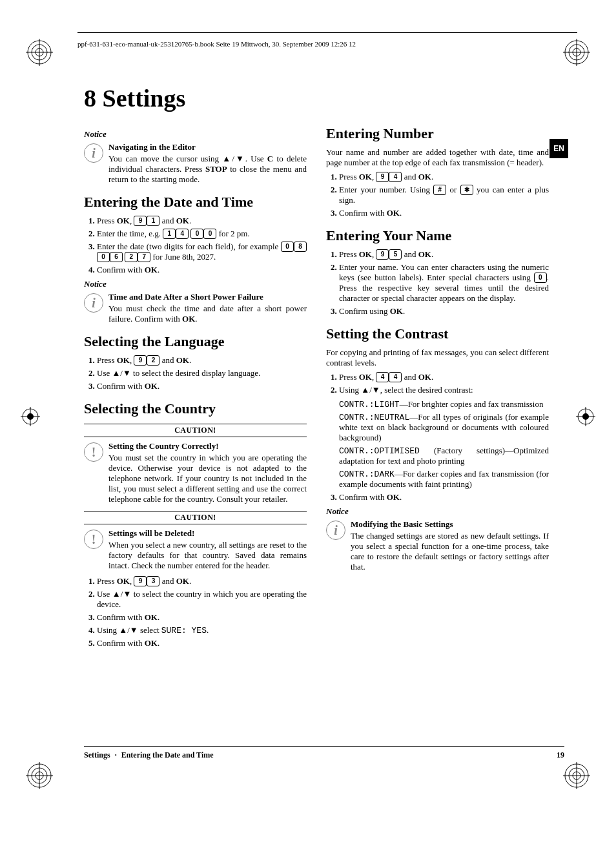  What do you see at coordinates (208, 555) in the screenshot?
I see `caution-body: When you select a new country, all setti…` at bounding box center [208, 555].